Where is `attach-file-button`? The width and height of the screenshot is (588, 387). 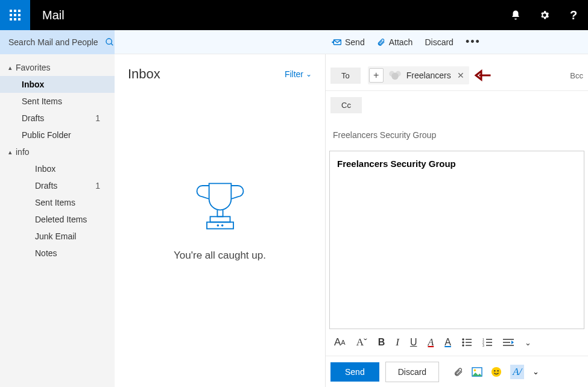 attach-file-button is located at coordinates (458, 372).